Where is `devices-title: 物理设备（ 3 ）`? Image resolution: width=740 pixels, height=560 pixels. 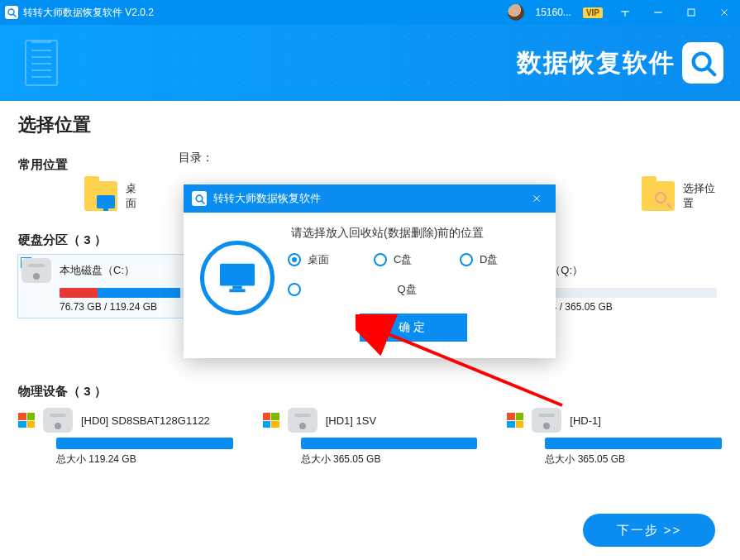
devices-title: 物理设备（ 3 ） is located at coordinates (370, 392).